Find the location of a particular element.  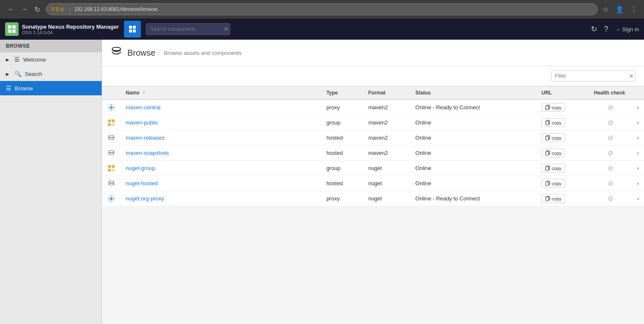

row-type: hosted is located at coordinates (342, 184).